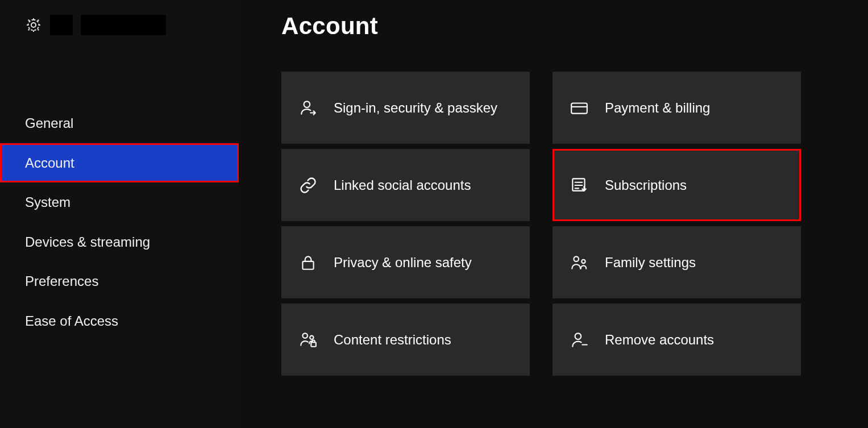  I want to click on tile-content-restrictions: Content restrictions, so click(406, 340).